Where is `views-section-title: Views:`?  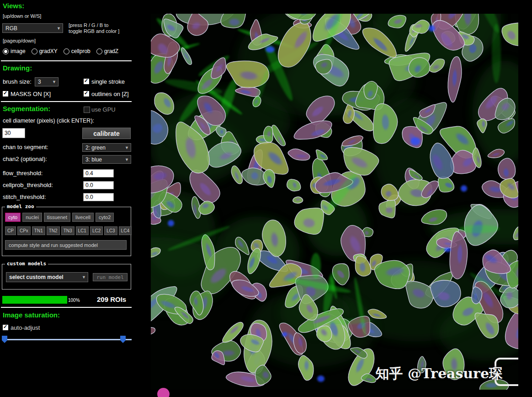
views-section-title: Views: is located at coordinates (14, 5).